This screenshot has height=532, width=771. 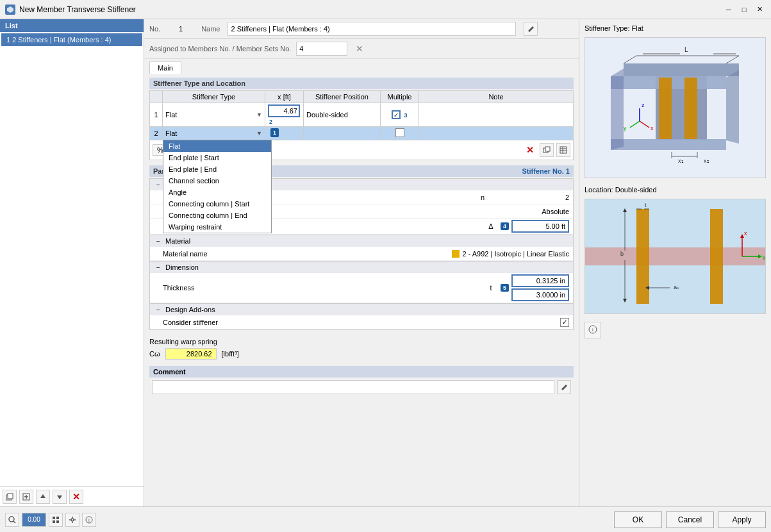 I want to click on row2-note, so click(x=496, y=133).